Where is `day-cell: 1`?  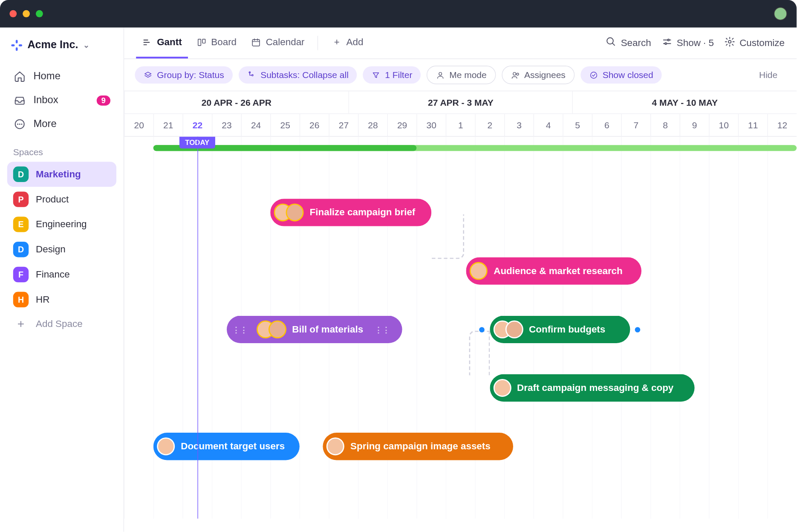 day-cell: 1 is located at coordinates (460, 125).